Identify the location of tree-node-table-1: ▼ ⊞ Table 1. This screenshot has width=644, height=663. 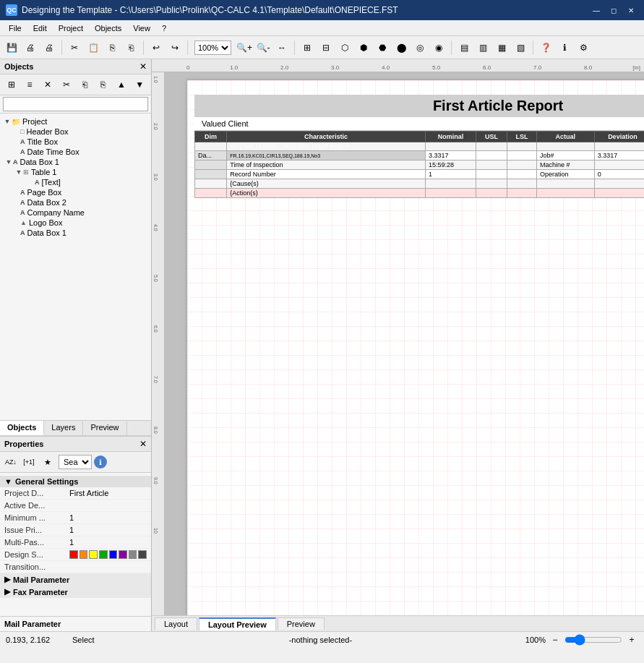
(75, 172).